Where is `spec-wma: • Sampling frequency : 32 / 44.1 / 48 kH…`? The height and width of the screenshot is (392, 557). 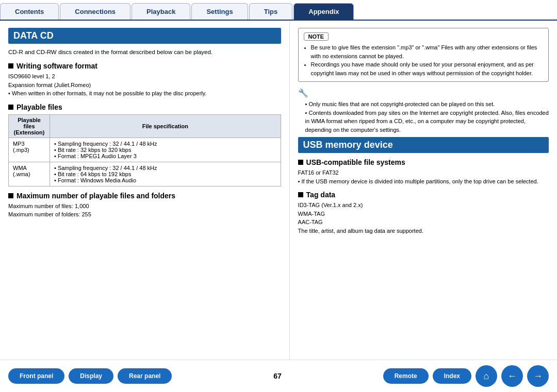
spec-wma: • Sampling frequency : 32 / 44.1 / 48 kH… is located at coordinates (166, 174).